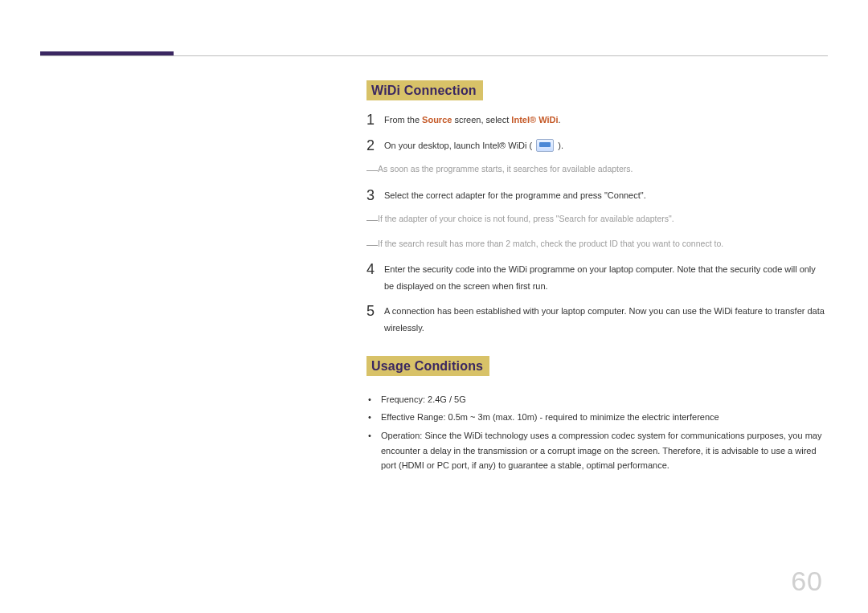  What do you see at coordinates (597, 221) in the screenshot?
I see `note-row: ― If the adapter of your choice is not f…` at bounding box center [597, 221].